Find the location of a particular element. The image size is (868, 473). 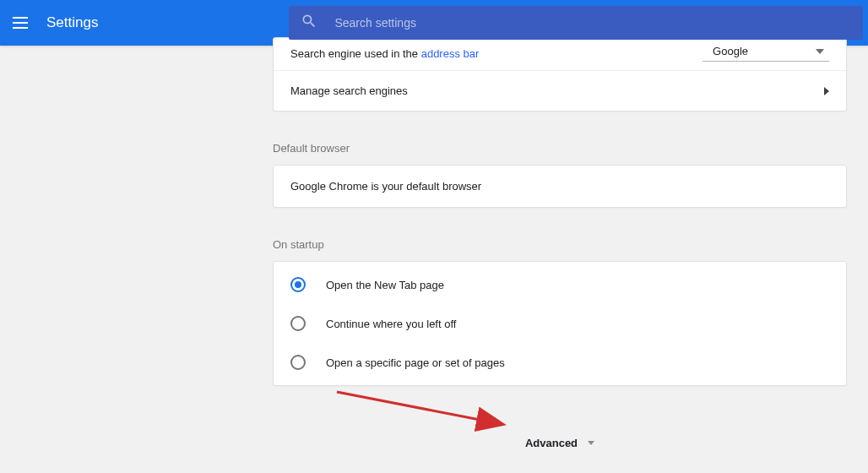

hamburger-menu-icon is located at coordinates (20, 23).